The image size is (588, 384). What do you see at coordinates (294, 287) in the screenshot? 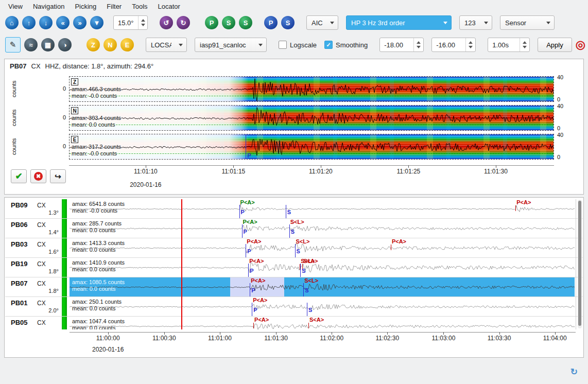
I see `station-row-PB07: PB07CX1.8°amax: 1080.5 countsmean: 0.0 c…` at bounding box center [294, 287].